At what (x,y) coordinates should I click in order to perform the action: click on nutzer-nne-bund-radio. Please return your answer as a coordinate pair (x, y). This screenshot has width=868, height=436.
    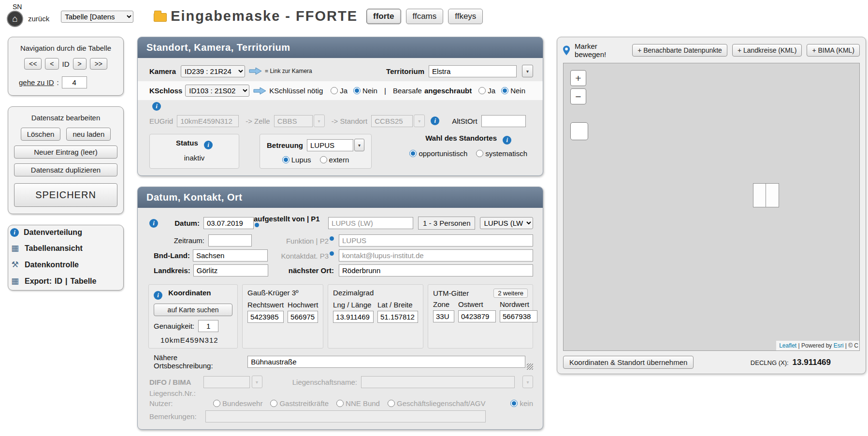
    Looking at the image, I should click on (340, 403).